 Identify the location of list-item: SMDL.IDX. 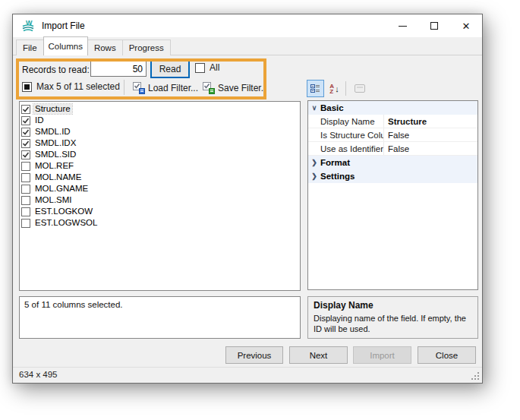
(159, 143).